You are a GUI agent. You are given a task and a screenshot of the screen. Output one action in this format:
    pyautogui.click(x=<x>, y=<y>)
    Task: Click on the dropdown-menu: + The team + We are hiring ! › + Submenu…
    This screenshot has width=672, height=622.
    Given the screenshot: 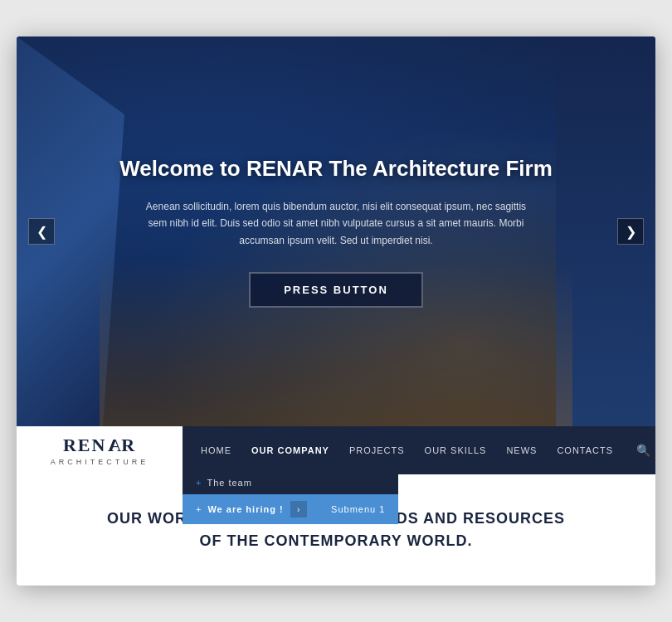 What is the action you would take?
    pyautogui.click(x=290, y=498)
    